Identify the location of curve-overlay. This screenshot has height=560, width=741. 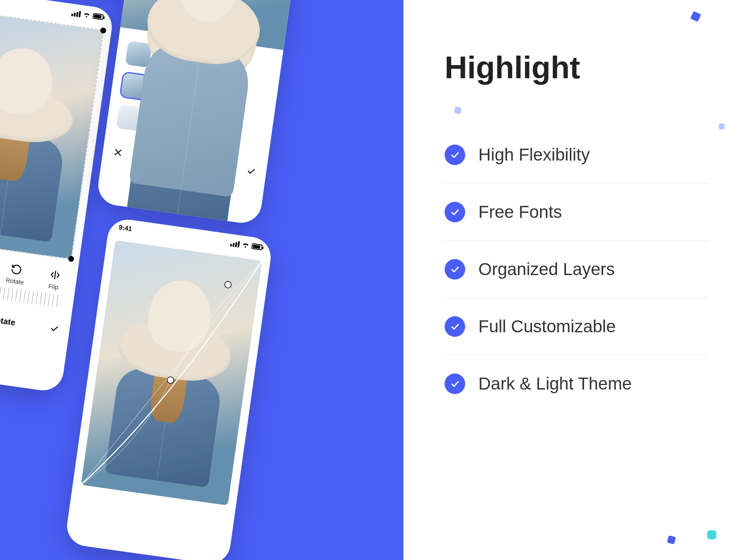
(172, 373).